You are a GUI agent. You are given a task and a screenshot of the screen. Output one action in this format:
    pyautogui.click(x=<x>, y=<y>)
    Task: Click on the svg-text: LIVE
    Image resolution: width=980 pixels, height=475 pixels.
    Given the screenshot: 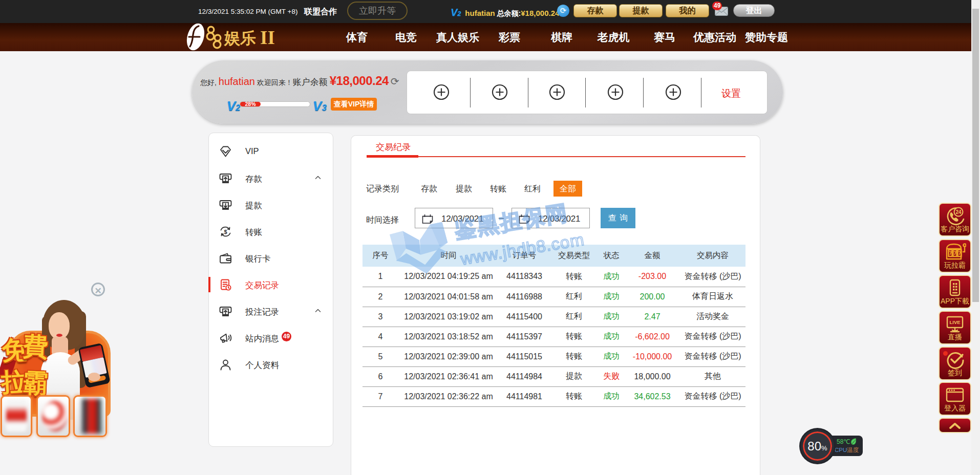 What is the action you would take?
    pyautogui.click(x=954, y=322)
    